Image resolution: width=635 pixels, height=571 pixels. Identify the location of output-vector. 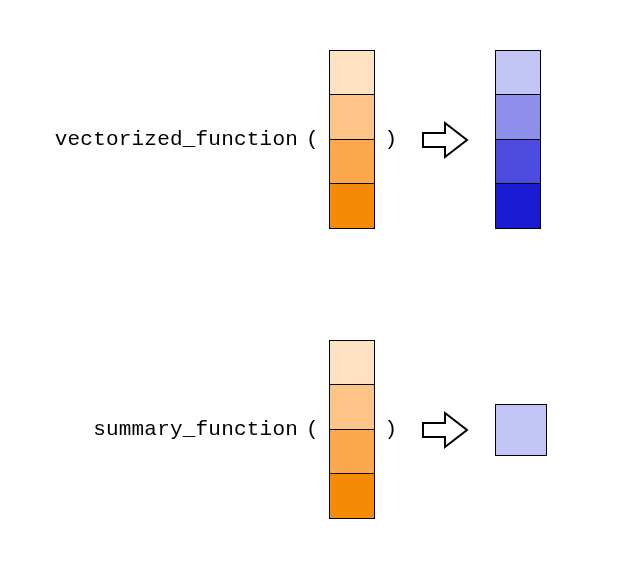
(518, 140).